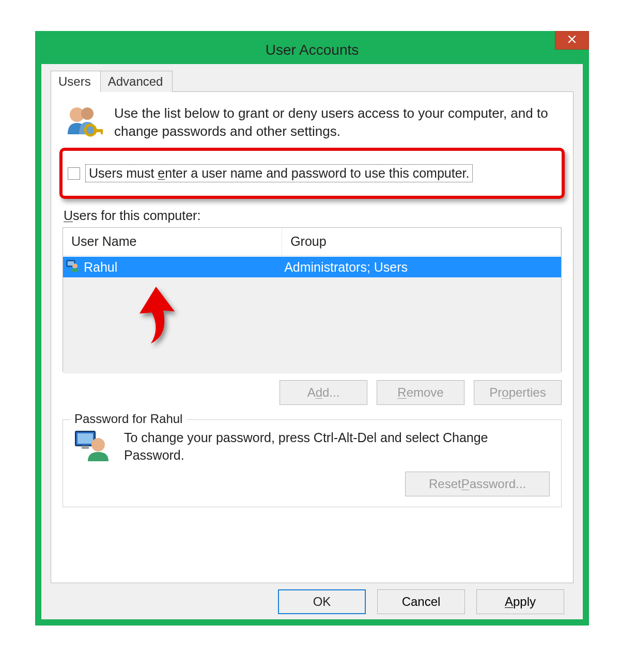 Image resolution: width=620 pixels, height=672 pixels. I want to click on tab-advanced: Advanced, so click(136, 82).